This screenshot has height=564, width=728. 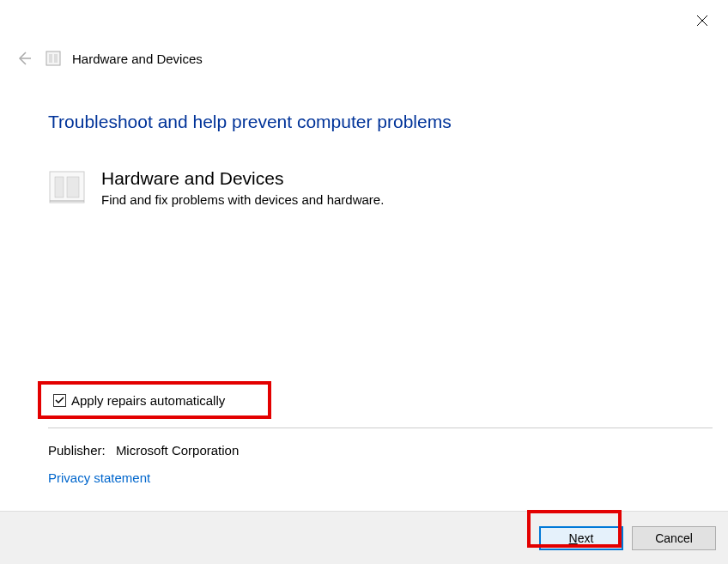 I want to click on hardware-icon, so click(x=67, y=187).